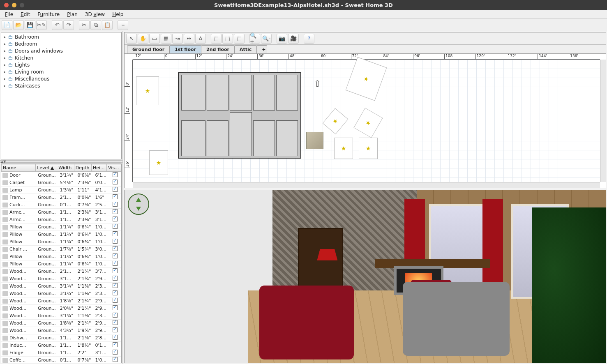  Describe the element at coordinates (123, 25) in the screenshot. I see `add-furniture-button: ＋` at that location.